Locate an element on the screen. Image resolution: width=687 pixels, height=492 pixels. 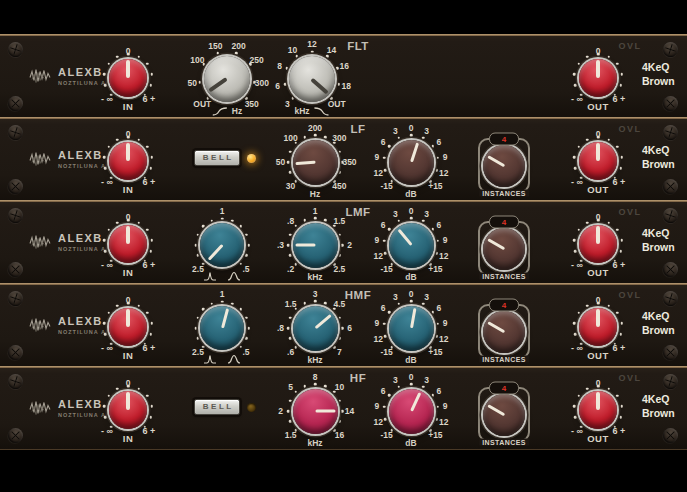
hf-instances-knob is located at coordinates (504, 415).